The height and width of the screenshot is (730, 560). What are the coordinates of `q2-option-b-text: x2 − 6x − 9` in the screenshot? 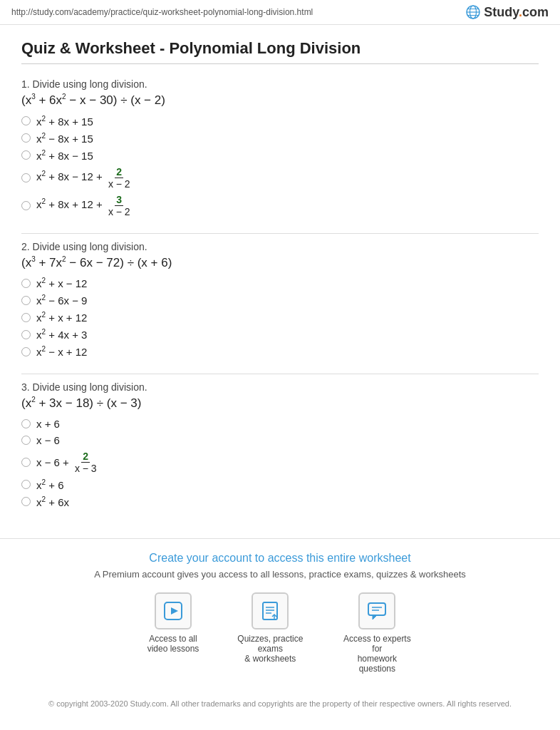 It's located at (61, 300).